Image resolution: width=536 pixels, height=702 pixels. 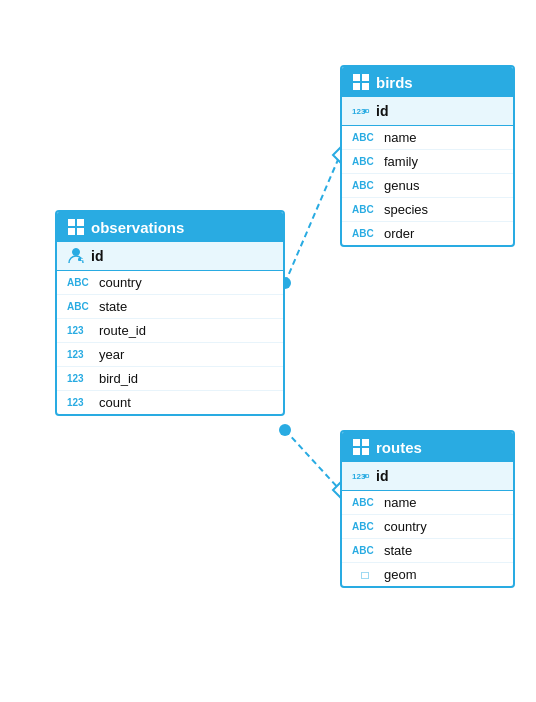 I want to click on routes-table: routes 123 id ABC name ABC country ABC s…, so click(x=428, y=509).